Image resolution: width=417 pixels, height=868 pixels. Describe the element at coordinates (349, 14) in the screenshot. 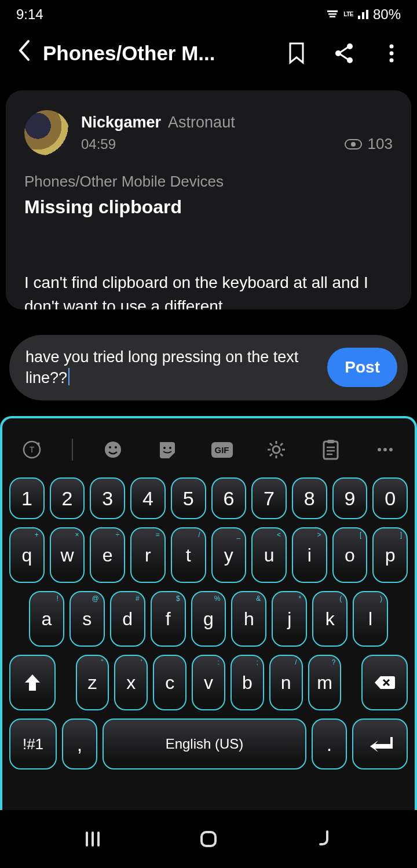

I see `lte-label: LTE` at that location.